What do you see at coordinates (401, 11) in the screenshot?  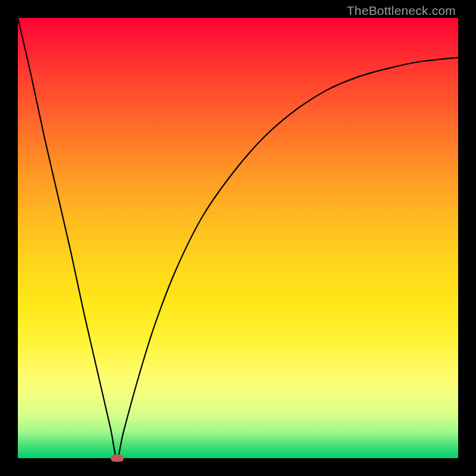 I see `watermark-label: TheBottleneck.com` at bounding box center [401, 11].